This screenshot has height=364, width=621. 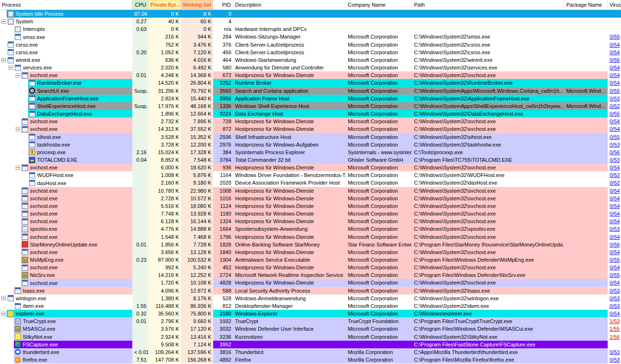 What do you see at coordinates (310, 83) in the screenshot?
I see `process-row-3252: RuntimeBroker.exe14.520 K26.804 K3252Run…` at bounding box center [310, 83].